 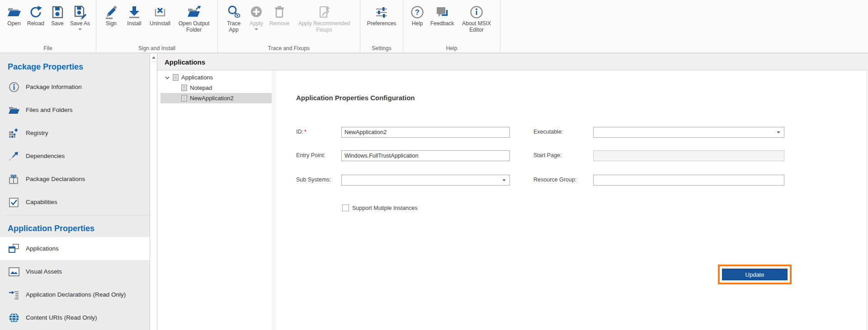 I want to click on sidebar-item-application-declarations: Application Declarations (Read Only), so click(x=75, y=294).